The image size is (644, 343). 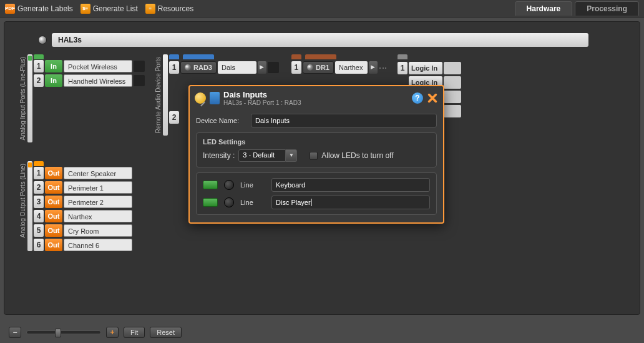 What do you see at coordinates (218, 156) in the screenshot?
I see `intensity-label: Intensity :` at bounding box center [218, 156].